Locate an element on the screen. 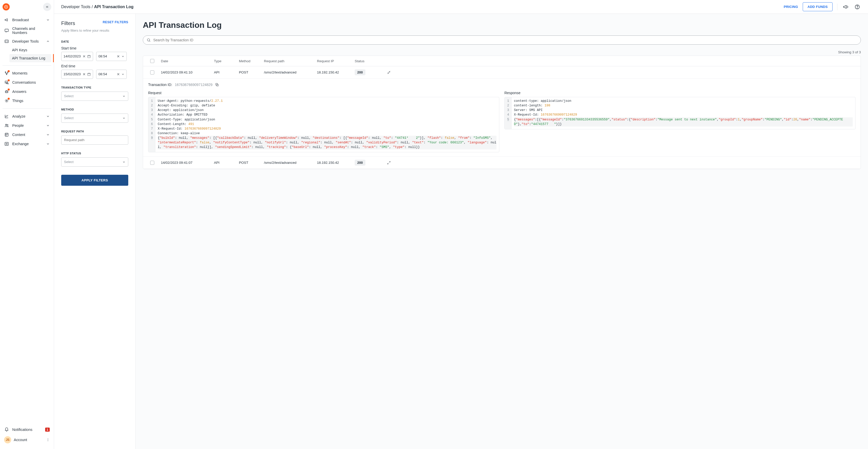  start-date-input: 14/02/2023 ✕ is located at coordinates (77, 57).